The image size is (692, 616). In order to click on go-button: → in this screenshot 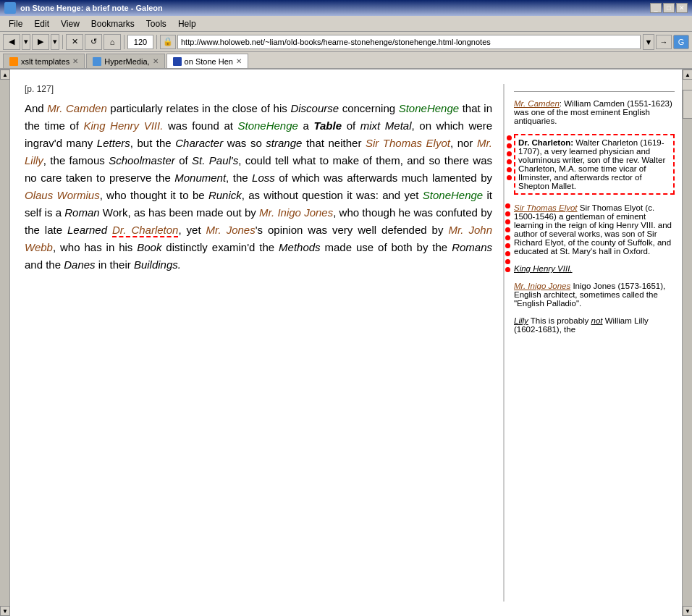, I will do `click(664, 42)`.